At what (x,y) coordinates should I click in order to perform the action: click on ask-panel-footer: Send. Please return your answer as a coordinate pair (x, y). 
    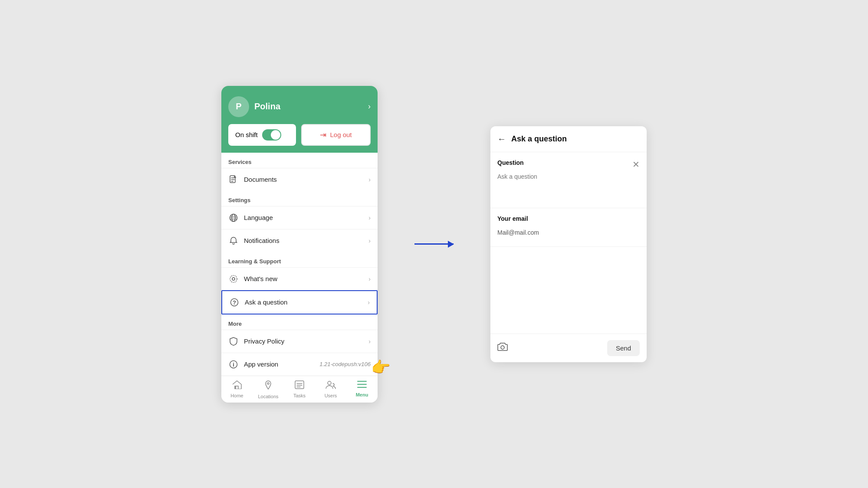
    Looking at the image, I should click on (569, 348).